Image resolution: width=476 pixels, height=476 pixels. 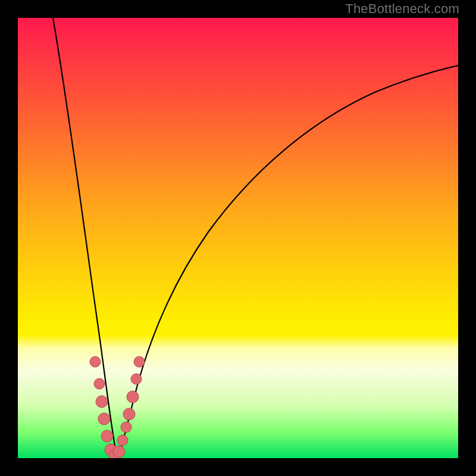 What do you see at coordinates (402, 9) in the screenshot?
I see `watermark-text: TheBottleneck.com` at bounding box center [402, 9].